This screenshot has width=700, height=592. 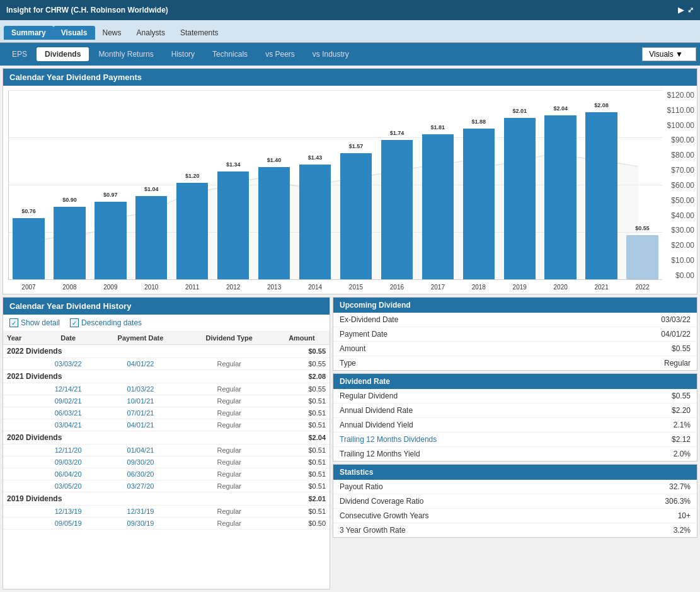 What do you see at coordinates (515, 396) in the screenshot?
I see `info-row: Regular Dividend$0.55` at bounding box center [515, 396].